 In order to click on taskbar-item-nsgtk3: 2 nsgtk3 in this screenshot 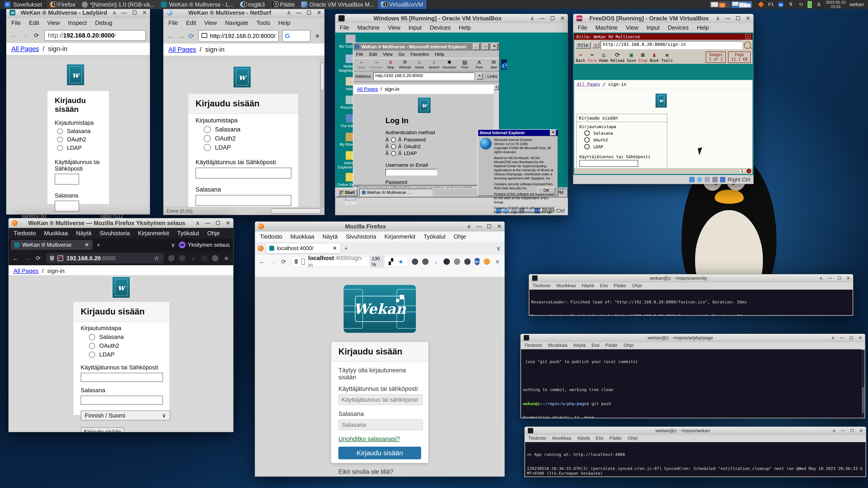, I will do `click(252, 5)`.